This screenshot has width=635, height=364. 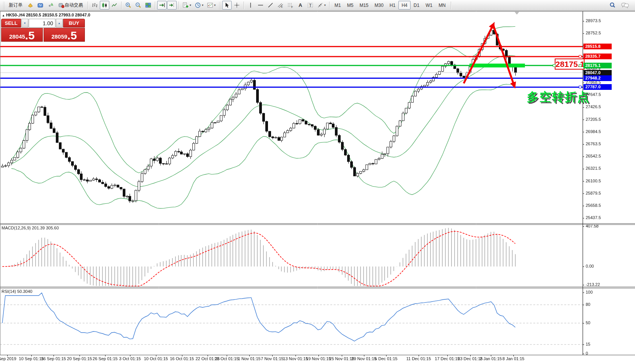 What do you see at coordinates (95, 5) in the screenshot?
I see `bar-chart-button` at bounding box center [95, 5].